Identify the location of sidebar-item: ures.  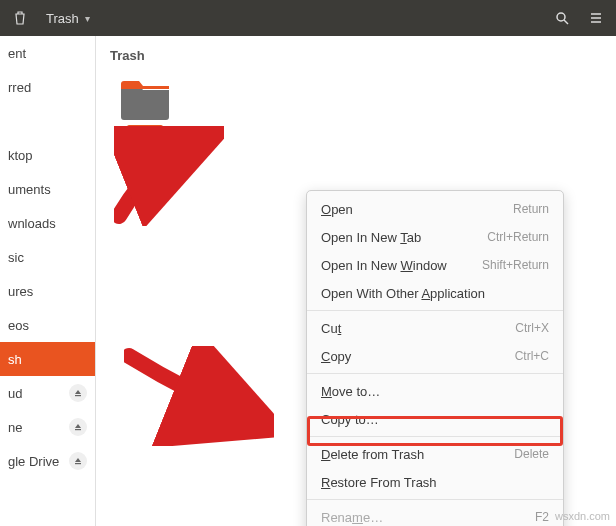
(48, 291).